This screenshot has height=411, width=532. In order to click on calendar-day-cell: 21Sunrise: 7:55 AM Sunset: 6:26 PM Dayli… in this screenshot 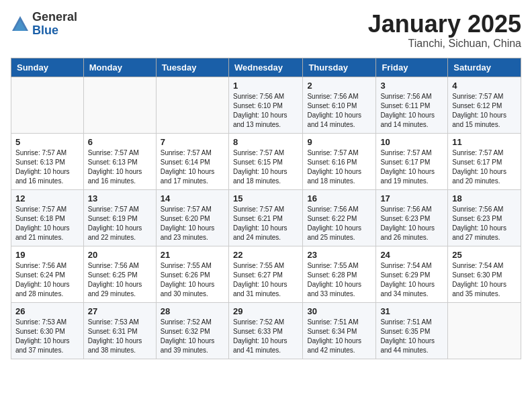, I will do `click(192, 274)`.